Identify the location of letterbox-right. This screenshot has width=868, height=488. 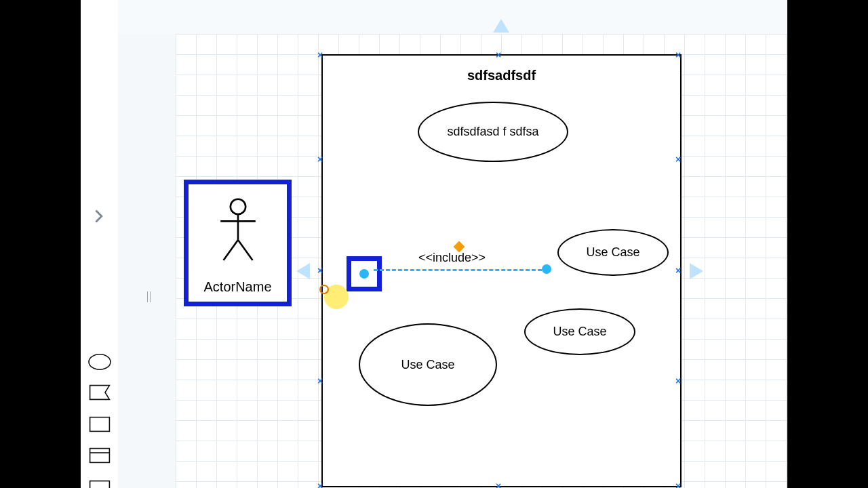
(827, 244).